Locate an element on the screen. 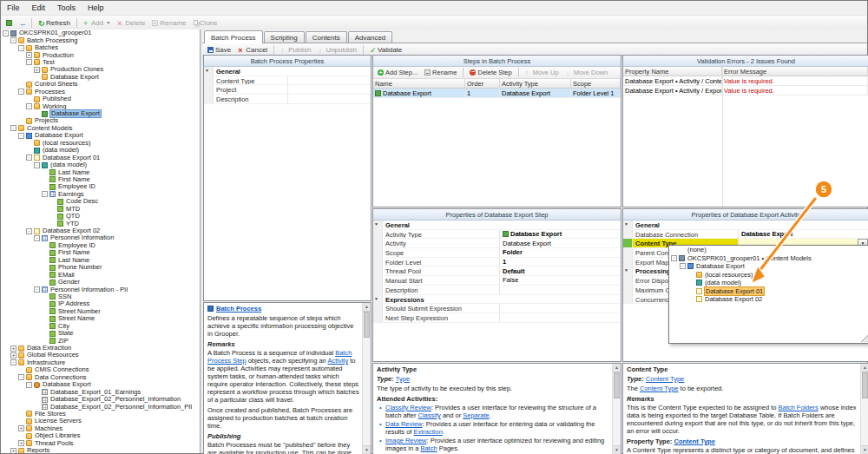  cancel-button: Cancel is located at coordinates (253, 49).